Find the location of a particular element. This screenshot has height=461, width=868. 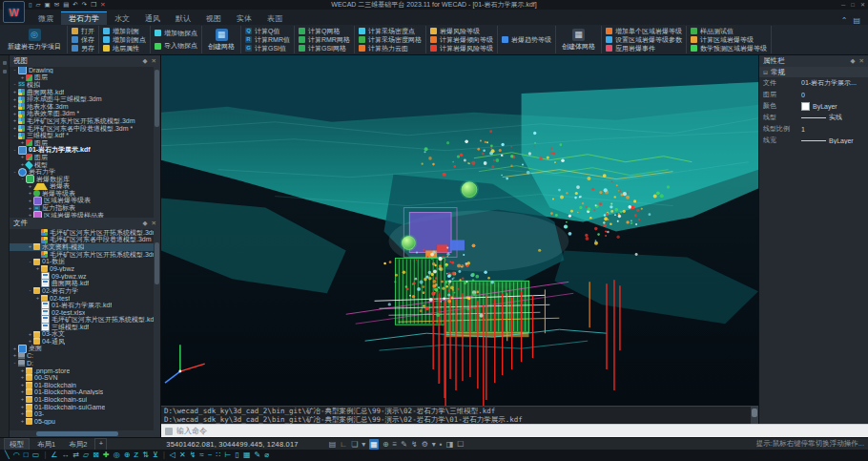

ribbon-big-0: ◎新建岩石力学项目 is located at coordinates (34, 40).